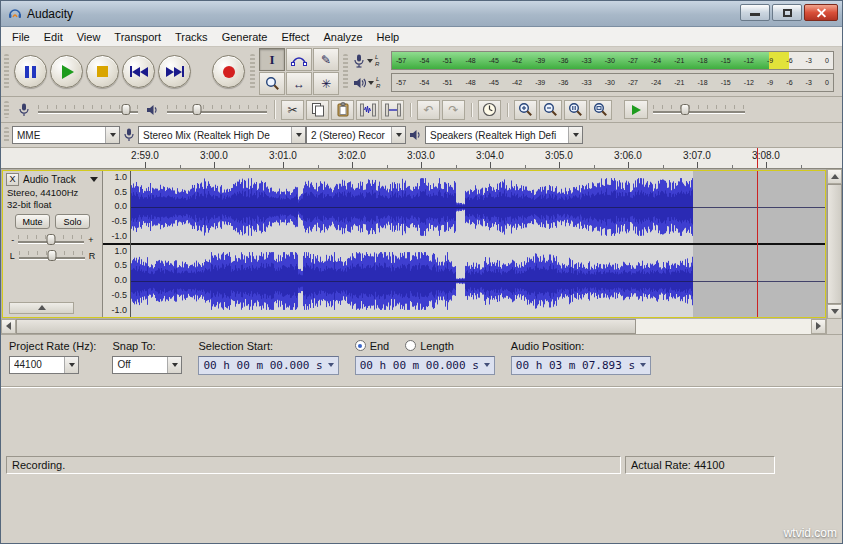 Image resolution: width=843 pixels, height=544 pixels. What do you see at coordinates (428, 110) in the screenshot?
I see `undo-button: ↶` at bounding box center [428, 110].